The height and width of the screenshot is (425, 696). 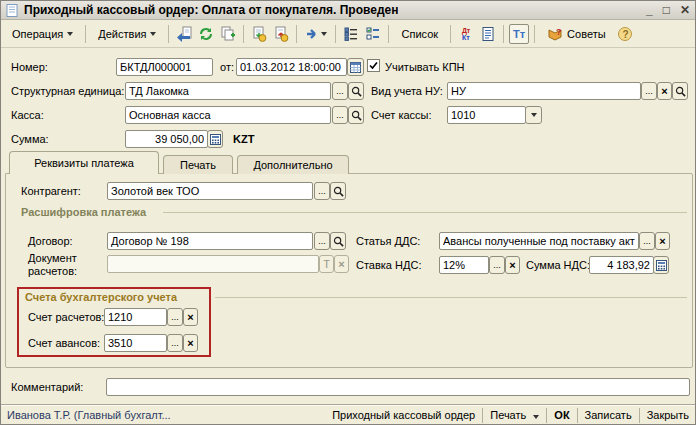 What do you see at coordinates (348, 414) in the screenshot?
I see `status-bar: Иванова Т.Р. (Главный бухгалт... Приходн…` at bounding box center [348, 414].